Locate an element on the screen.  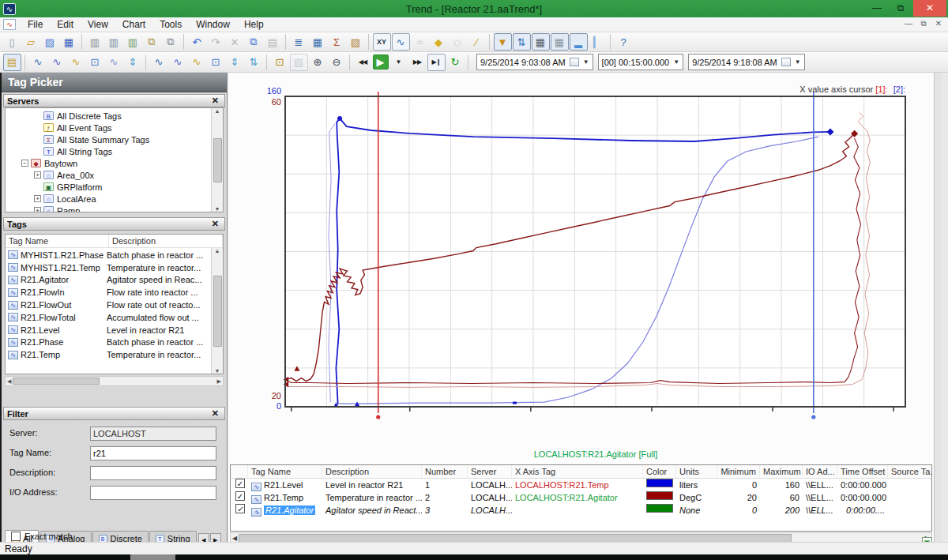
zoom-locked-button: ▧ is located at coordinates (299, 62).